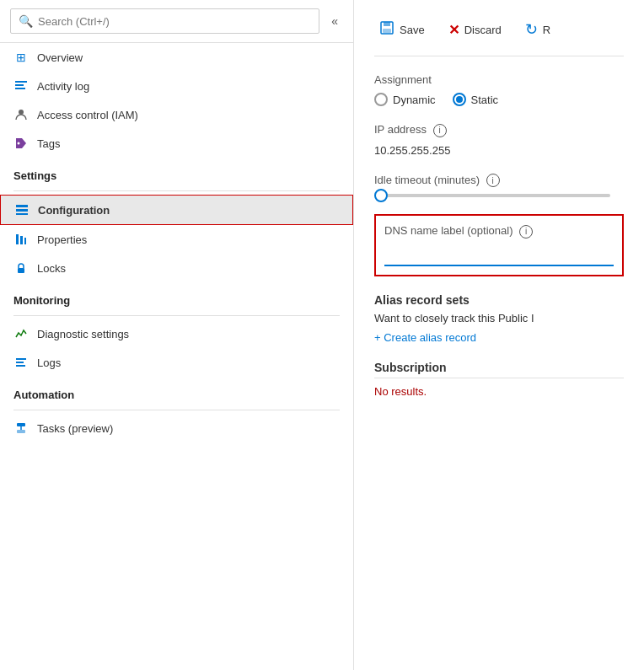 The image size is (644, 670). Describe the element at coordinates (492, 196) in the screenshot. I see `slider-track` at that location.